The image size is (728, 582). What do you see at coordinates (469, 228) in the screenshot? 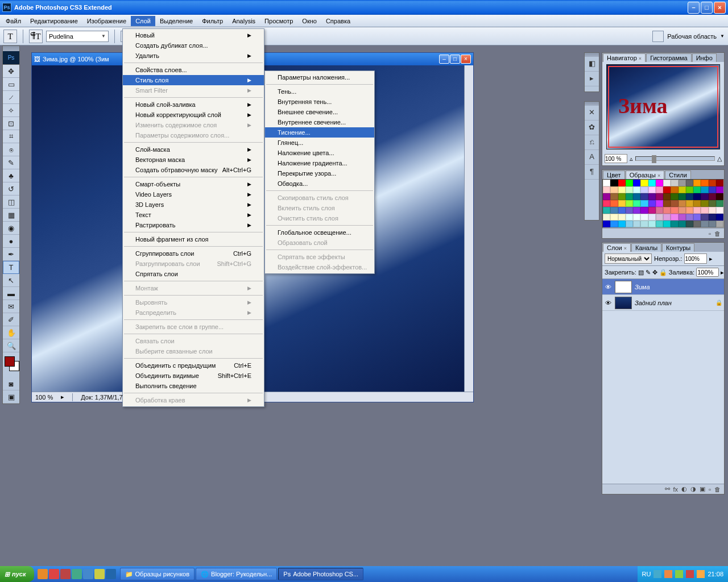
I see `vertical-scrollbar` at bounding box center [469, 228].